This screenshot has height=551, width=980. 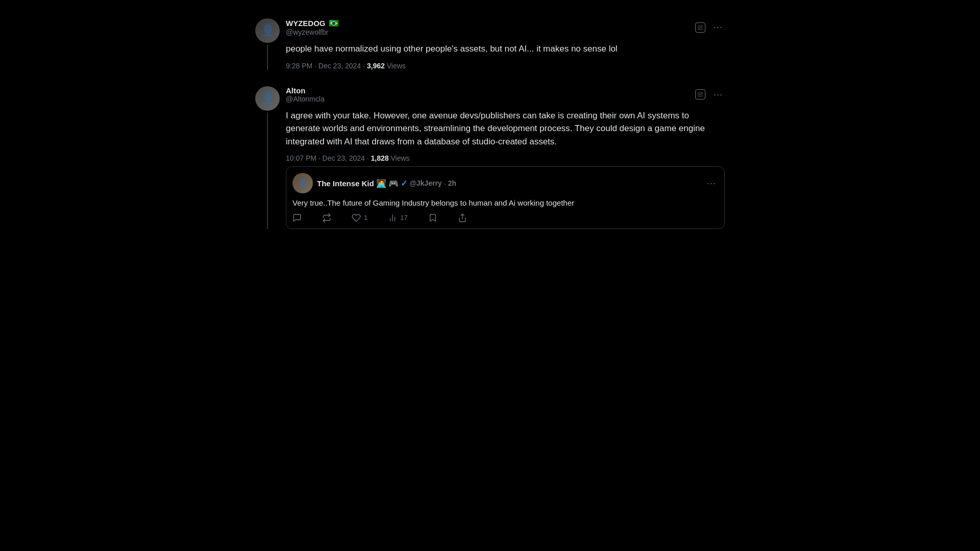 What do you see at coordinates (267, 44) in the screenshot?
I see `avatar-col-wyzedog: 👤` at bounding box center [267, 44].